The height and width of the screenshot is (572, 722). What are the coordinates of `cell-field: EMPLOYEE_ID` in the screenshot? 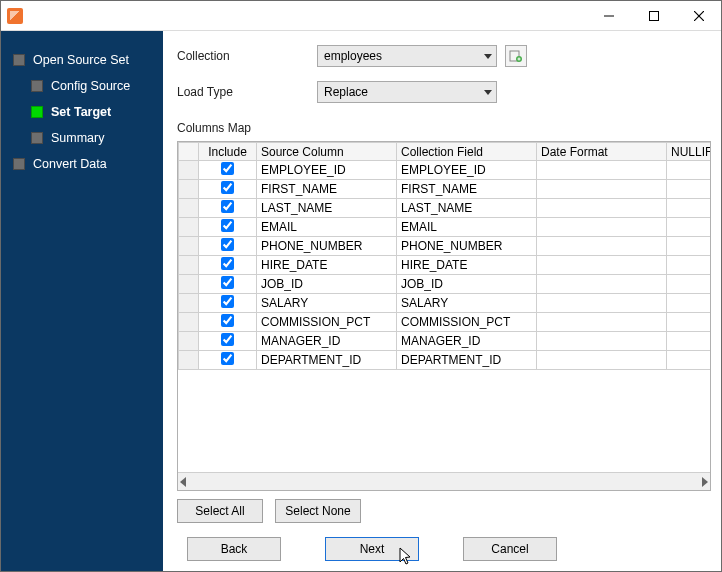 It's located at (467, 170).